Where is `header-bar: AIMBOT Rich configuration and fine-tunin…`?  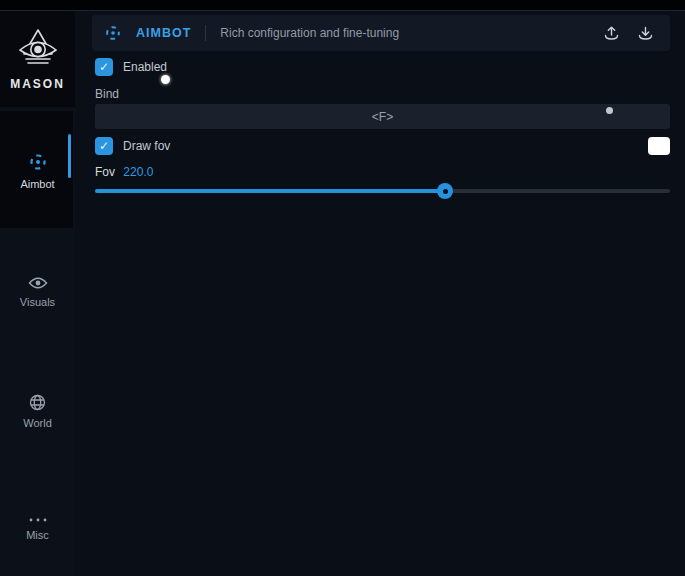 header-bar: AIMBOT Rich configuration and fine-tunin… is located at coordinates (381, 33).